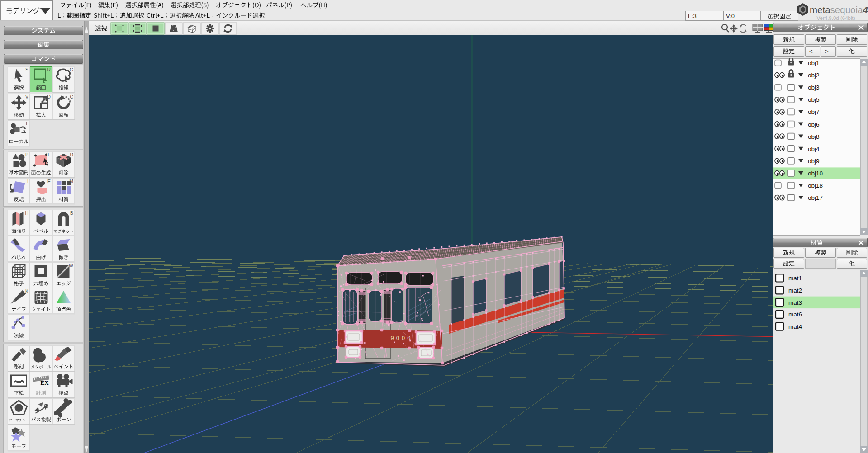 The height and width of the screenshot is (453, 868). What do you see at coordinates (795, 303) in the screenshot?
I see `svg-text: mat3` at bounding box center [795, 303].